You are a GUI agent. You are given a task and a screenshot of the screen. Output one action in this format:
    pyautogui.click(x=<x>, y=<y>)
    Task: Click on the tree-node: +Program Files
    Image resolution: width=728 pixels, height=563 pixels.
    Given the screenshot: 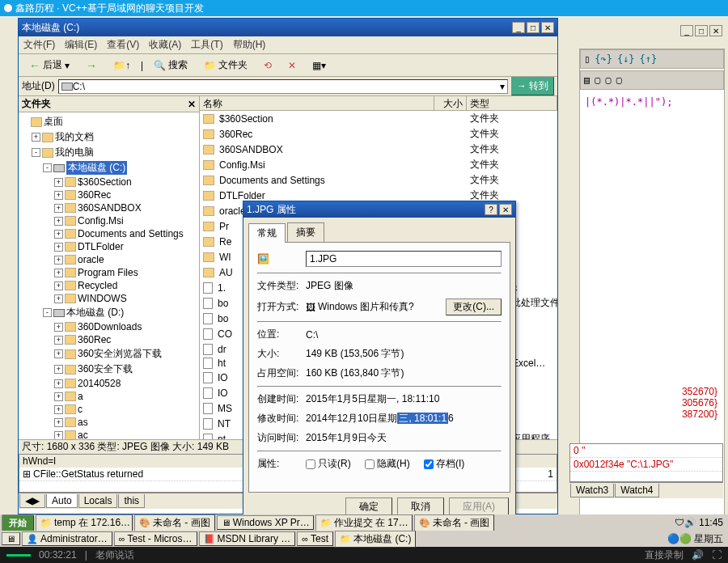 What is the action you would take?
    pyautogui.click(x=108, y=273)
    